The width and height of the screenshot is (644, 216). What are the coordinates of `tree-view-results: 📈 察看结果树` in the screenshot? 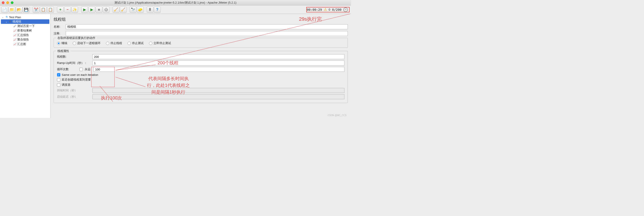 It's located at (25, 31).